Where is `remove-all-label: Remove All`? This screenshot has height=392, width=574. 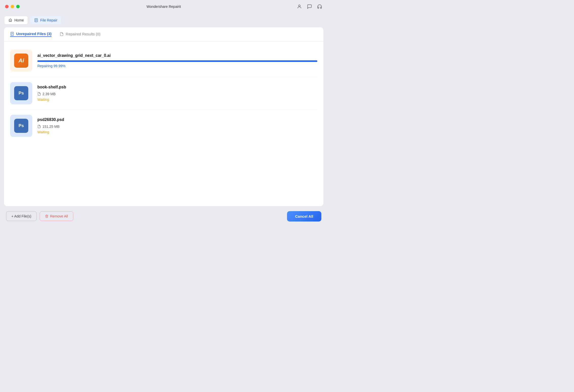 remove-all-label: Remove All is located at coordinates (59, 216).